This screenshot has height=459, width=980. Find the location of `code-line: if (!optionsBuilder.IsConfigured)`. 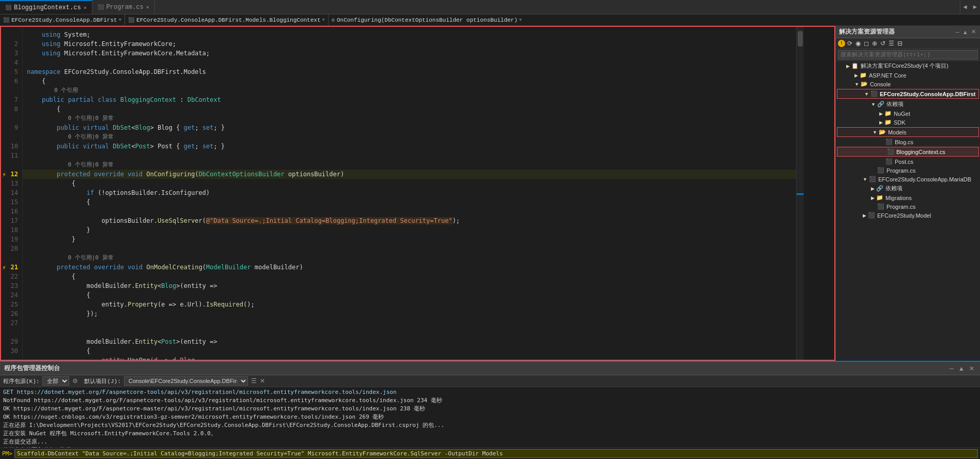

code-line: if (!optionsBuilder.IsConfigured) is located at coordinates (409, 193).